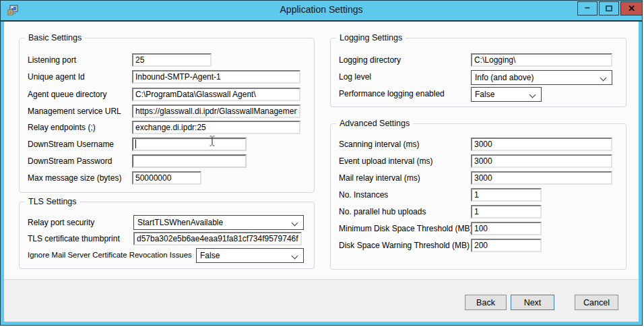 This screenshot has width=644, height=327. I want to click on scanning-interval-input, so click(542, 144).